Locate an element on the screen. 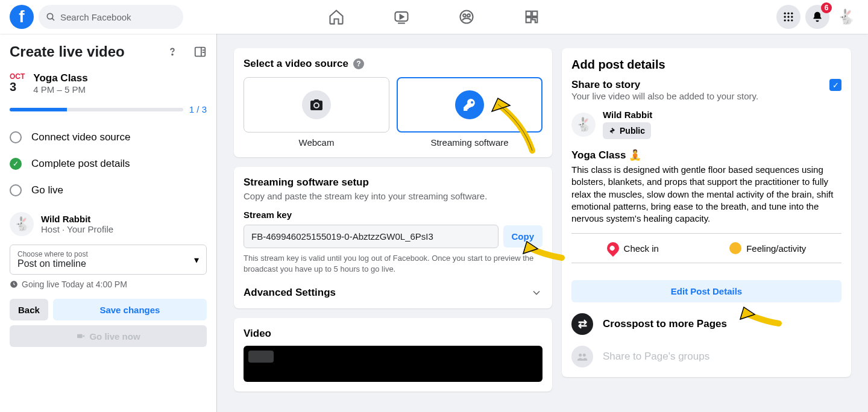  privacy-selector: Public is located at coordinates (627, 131).